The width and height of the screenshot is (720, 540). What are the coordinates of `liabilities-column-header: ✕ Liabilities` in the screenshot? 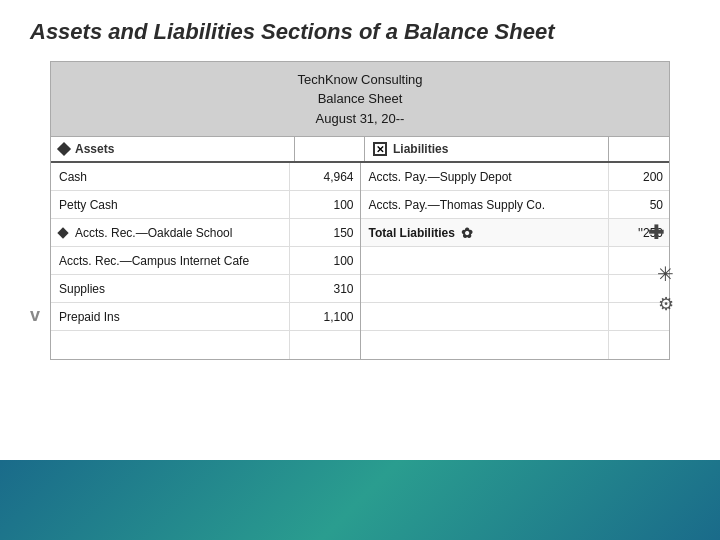 It's located at (487, 149).